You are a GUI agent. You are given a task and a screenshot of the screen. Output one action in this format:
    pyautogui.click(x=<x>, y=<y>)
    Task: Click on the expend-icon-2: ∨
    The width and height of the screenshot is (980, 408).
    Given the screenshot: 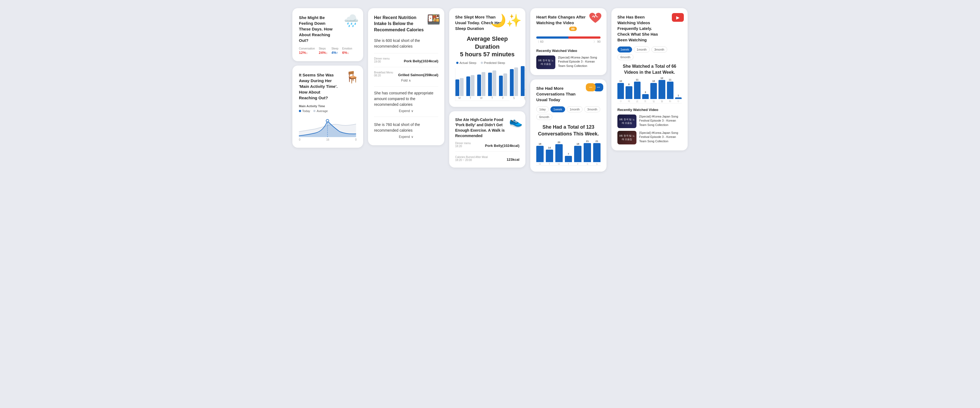 What is the action you would take?
    pyautogui.click(x=412, y=137)
    